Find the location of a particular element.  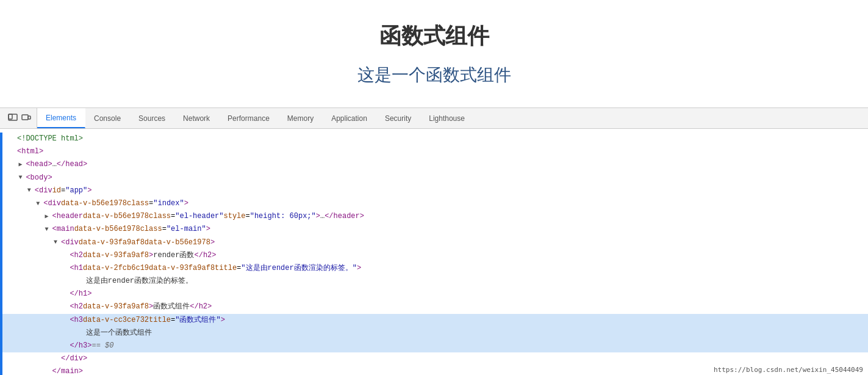

dom-line-line2: <html> is located at coordinates (434, 151).